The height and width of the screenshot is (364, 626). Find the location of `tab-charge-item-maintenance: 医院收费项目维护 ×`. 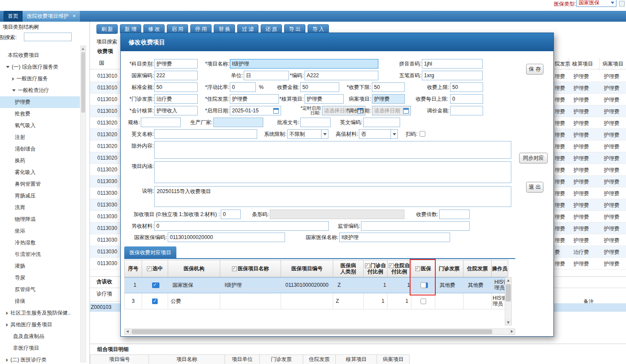

tab-charge-item-maintenance: 医院收费项目维护 × is located at coordinates (51, 16).